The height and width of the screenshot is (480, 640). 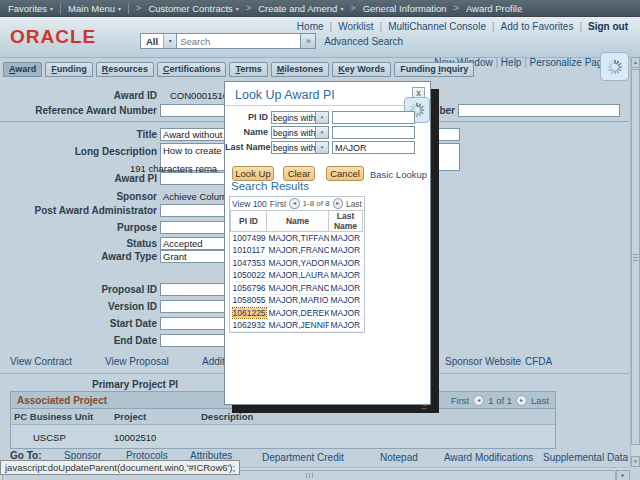 I want to click on multichannel-console-link: MultiChannel Console, so click(x=437, y=26).